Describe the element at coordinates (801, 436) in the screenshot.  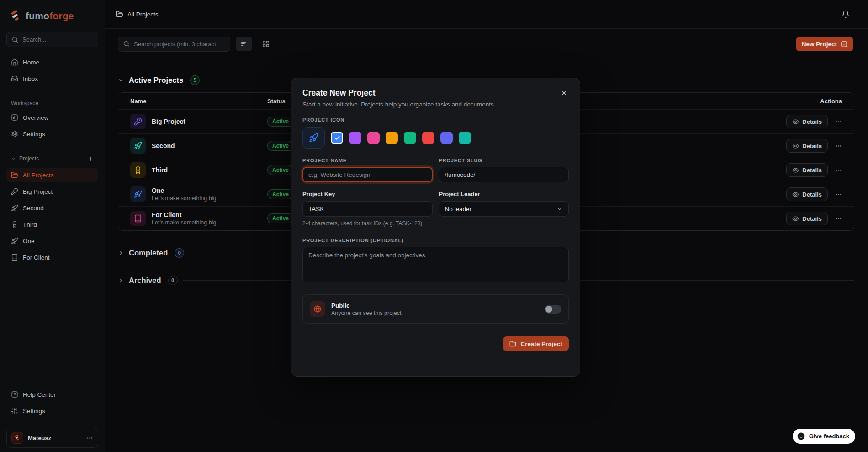
I see `smiley-icon` at that location.